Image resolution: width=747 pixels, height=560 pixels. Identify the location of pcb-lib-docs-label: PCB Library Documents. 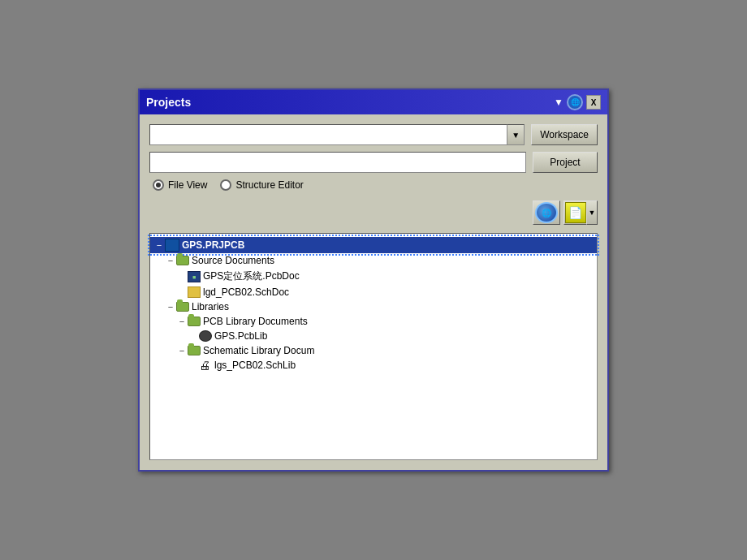
(255, 321).